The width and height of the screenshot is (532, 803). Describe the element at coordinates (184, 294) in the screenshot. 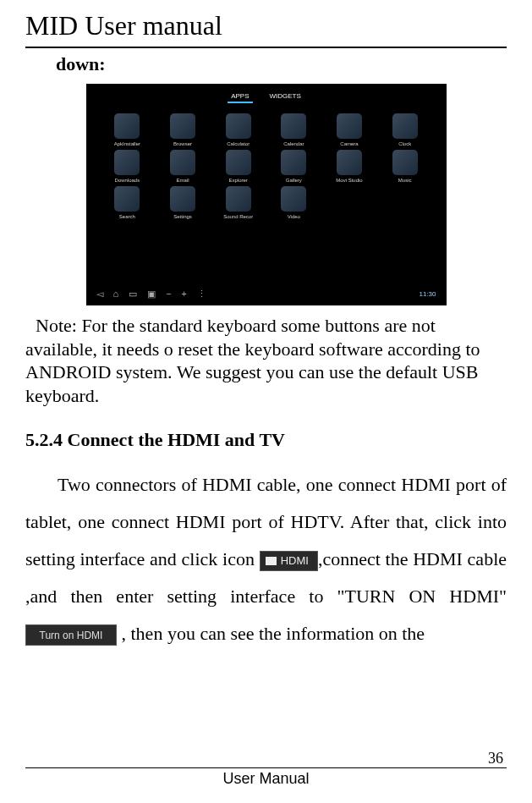

I see `vol-up-icon: +` at that location.